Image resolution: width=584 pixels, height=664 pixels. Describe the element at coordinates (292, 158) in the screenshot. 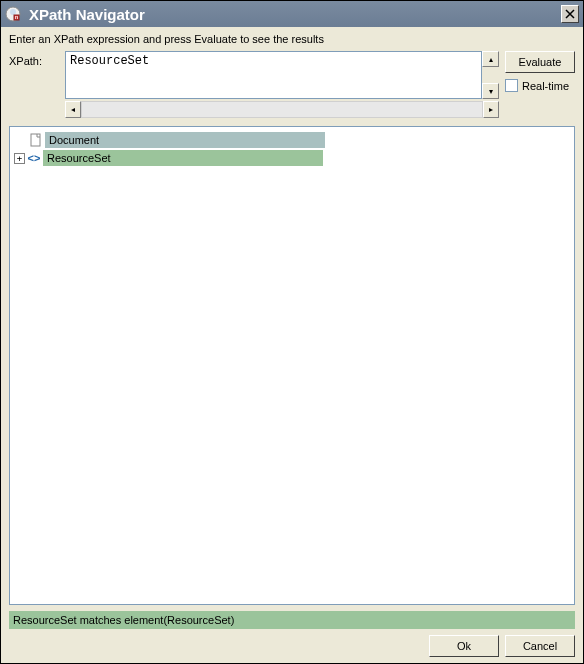

I see `tree-row: + <> ResourceSet` at that location.